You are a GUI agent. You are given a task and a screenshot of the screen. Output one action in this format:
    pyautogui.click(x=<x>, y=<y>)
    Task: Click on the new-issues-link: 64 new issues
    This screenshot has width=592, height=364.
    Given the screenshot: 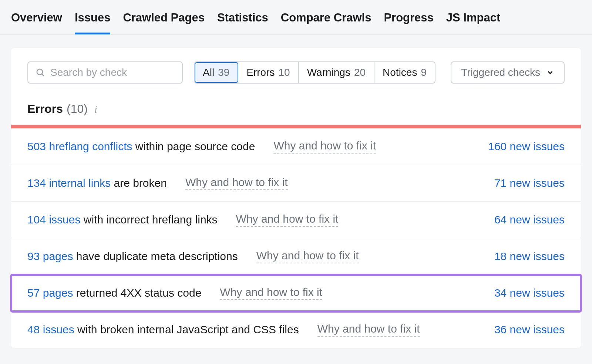 What is the action you would take?
    pyautogui.click(x=529, y=220)
    